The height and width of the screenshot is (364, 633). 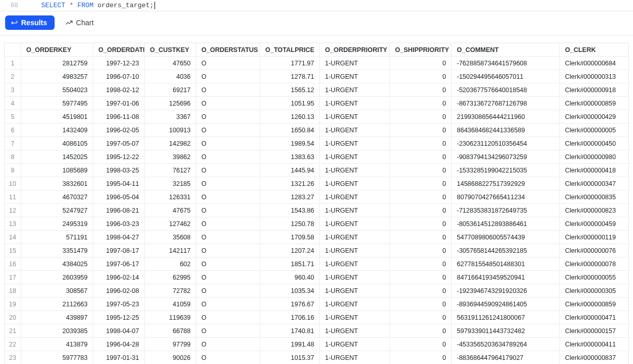 What do you see at coordinates (170, 90) in the screenshot?
I see `cell-custkey: 69217` at bounding box center [170, 90].